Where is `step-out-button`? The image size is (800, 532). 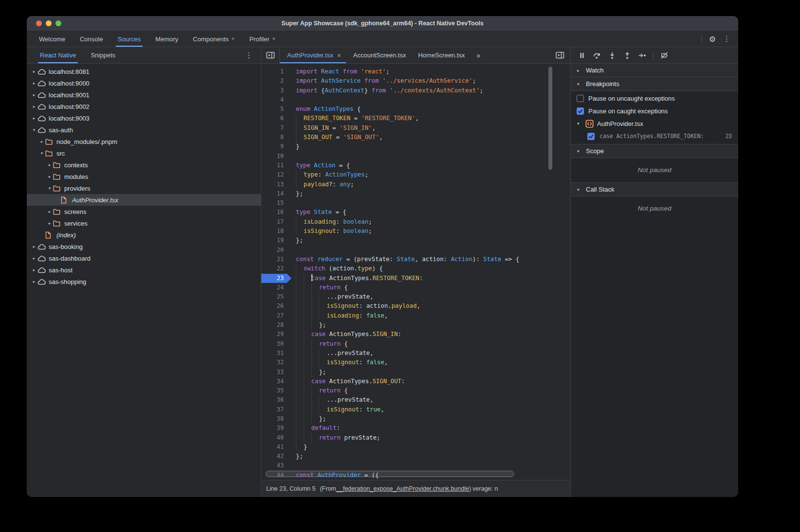 step-out-button is located at coordinates (627, 55).